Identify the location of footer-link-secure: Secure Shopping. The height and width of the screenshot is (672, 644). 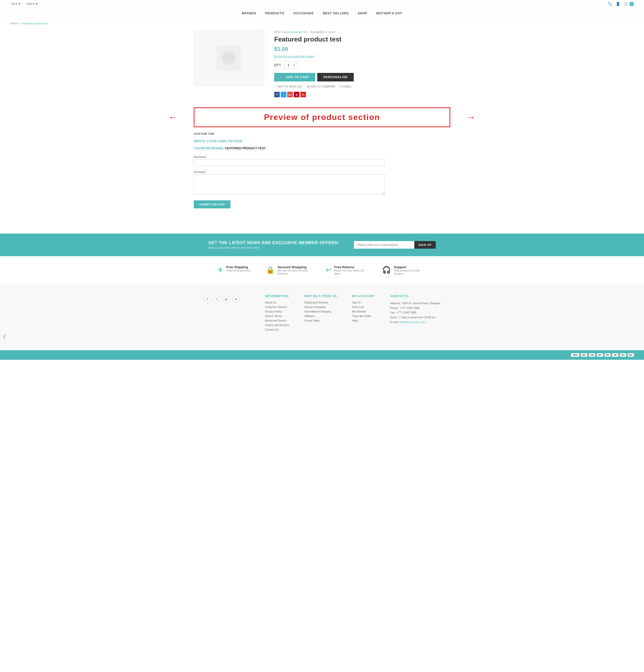
(320, 307).